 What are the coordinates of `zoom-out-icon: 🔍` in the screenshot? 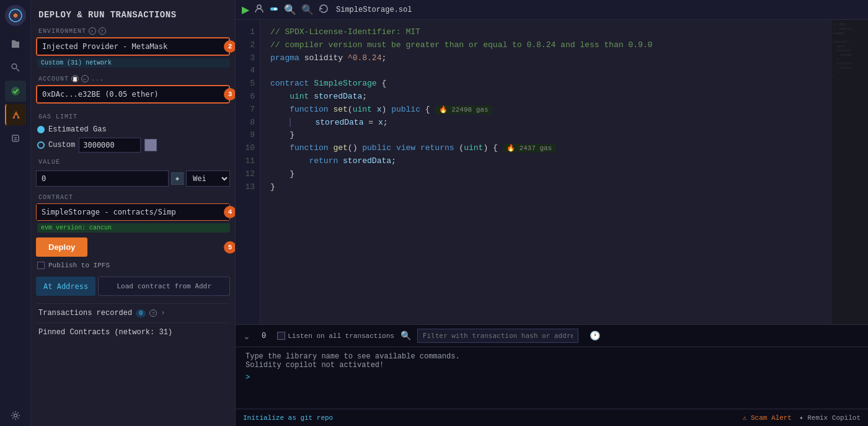 It's located at (308, 10).